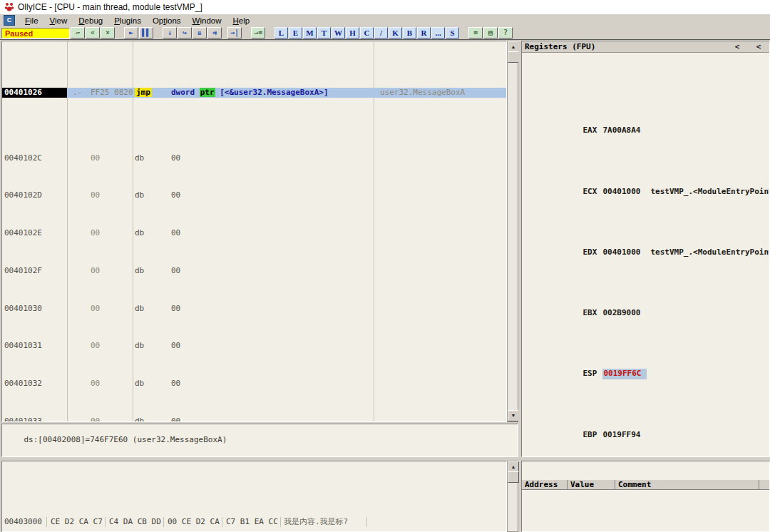 The width and height of the screenshot is (770, 532). Describe the element at coordinates (9, 20) in the screenshot. I see `cpu-child-icon: C` at that location.